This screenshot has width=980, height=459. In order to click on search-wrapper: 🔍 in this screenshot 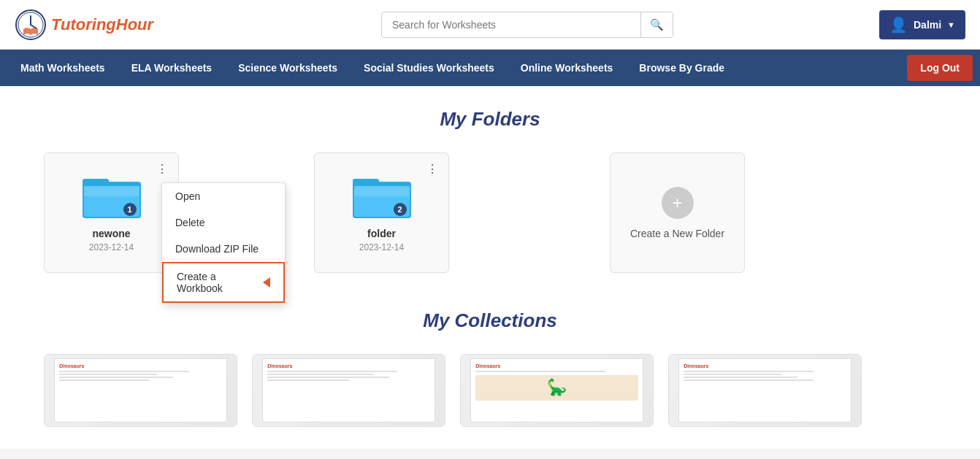, I will do `click(527, 25)`.